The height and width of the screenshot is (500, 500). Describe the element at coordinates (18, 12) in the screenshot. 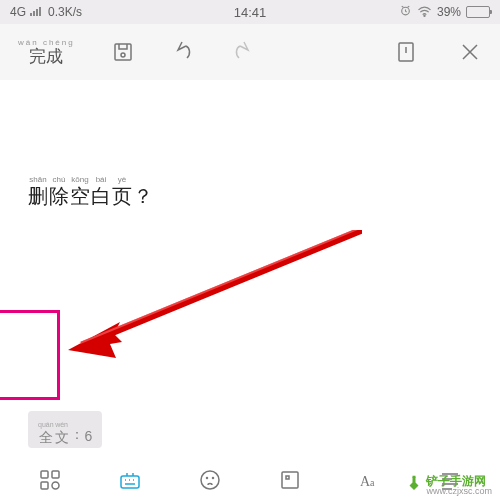

I see `network-type: 4G` at that location.